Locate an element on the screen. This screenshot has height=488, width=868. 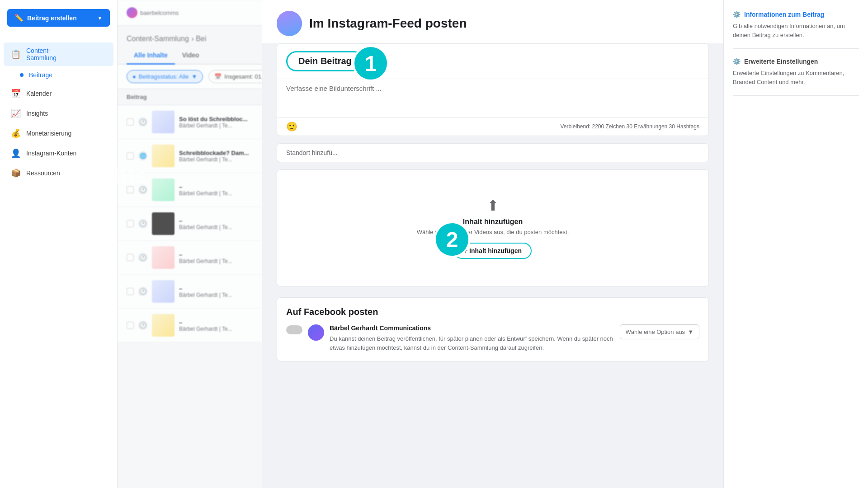
post-form: Dein Beitrag 🙂 Verbleibend: 2200 Zeichen… is located at coordinates (493, 89).